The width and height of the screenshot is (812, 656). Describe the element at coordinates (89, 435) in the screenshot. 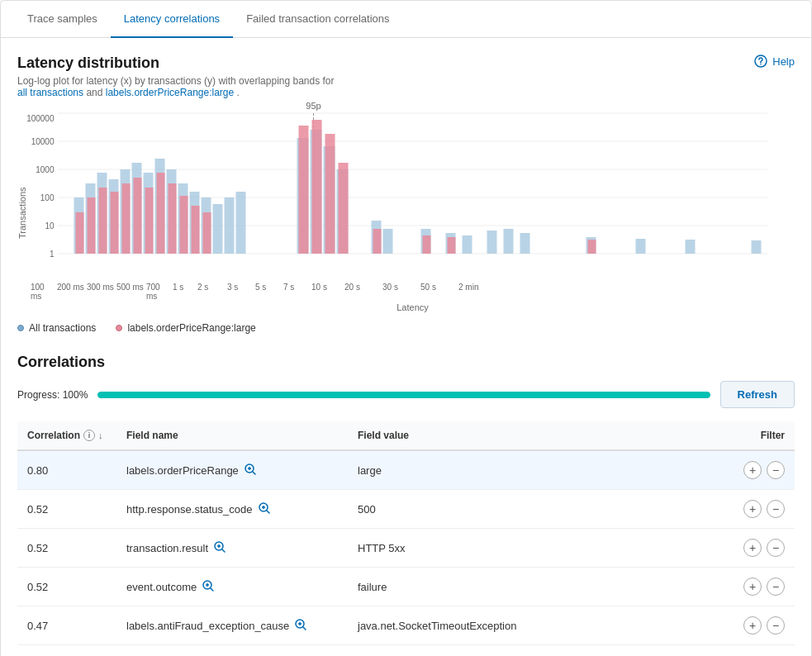

I see `correlation-info-icon: i` at that location.